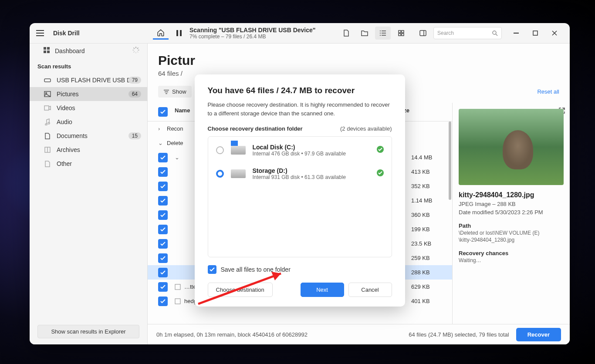 This screenshot has width=595, height=364. Describe the element at coordinates (175, 129) in the screenshot. I see `group-label: Recon` at that location.